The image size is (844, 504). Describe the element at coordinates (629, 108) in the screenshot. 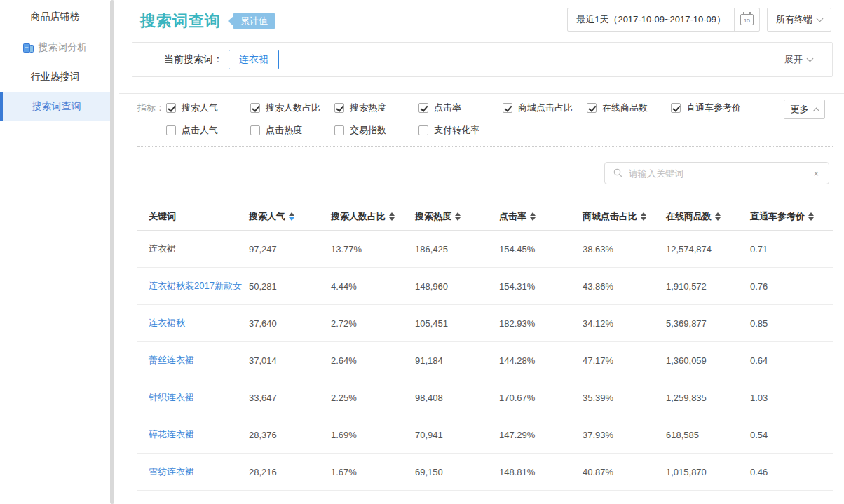

I see `metric-checkbox-online-products: 在线商品数` at that location.